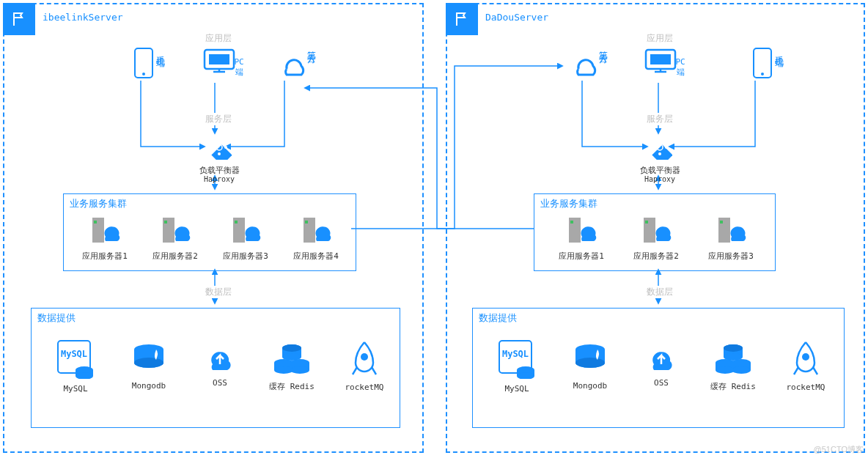 The image size is (868, 458). What do you see at coordinates (292, 365) in the screenshot?
I see `redis-node: 缓存 Redis` at bounding box center [292, 365].